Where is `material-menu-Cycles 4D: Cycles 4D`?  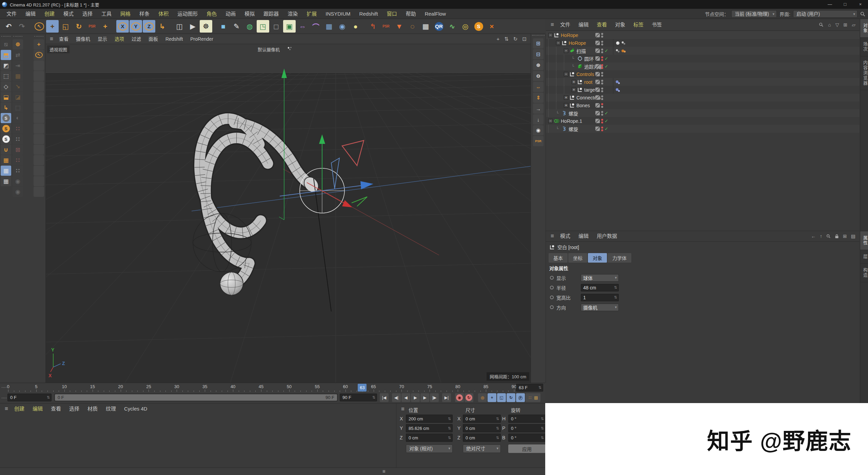
material-menu-Cycles 4D: Cycles 4D is located at coordinates (136, 409).